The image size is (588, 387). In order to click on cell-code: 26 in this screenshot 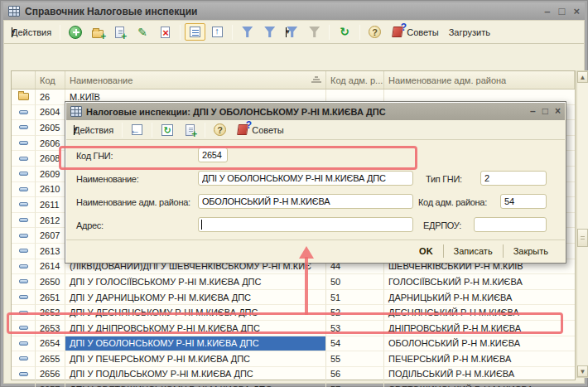, I will do `click(51, 98)`.